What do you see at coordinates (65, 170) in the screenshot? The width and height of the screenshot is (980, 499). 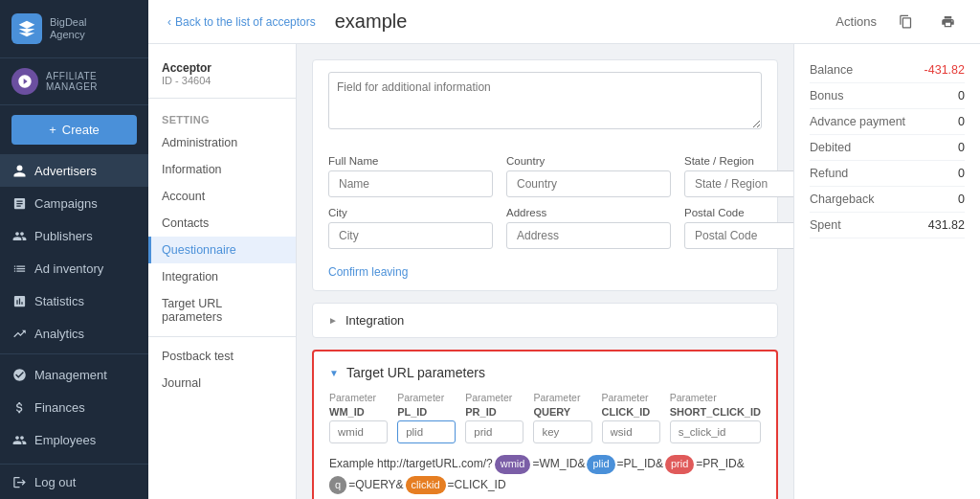 I see `advertisers-label: Advertisers` at bounding box center [65, 170].